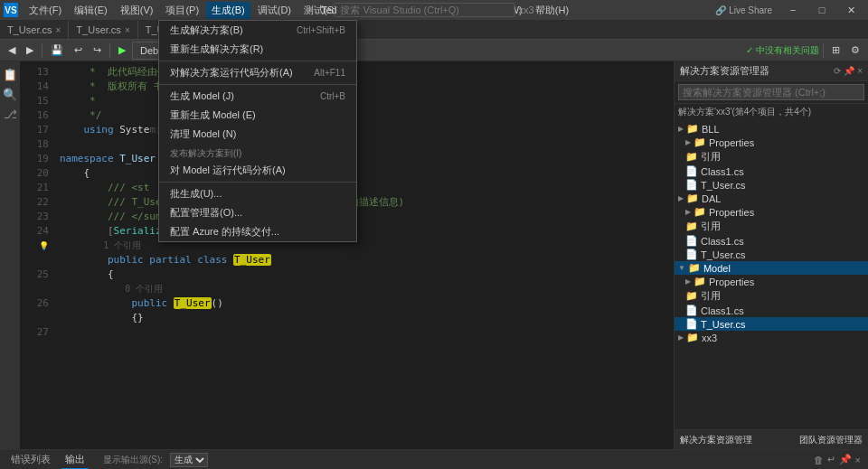 The image size is (868, 469). What do you see at coordinates (258, 193) in the screenshot?
I see `ctx-batch-build: 批生成(U)...` at bounding box center [258, 193].